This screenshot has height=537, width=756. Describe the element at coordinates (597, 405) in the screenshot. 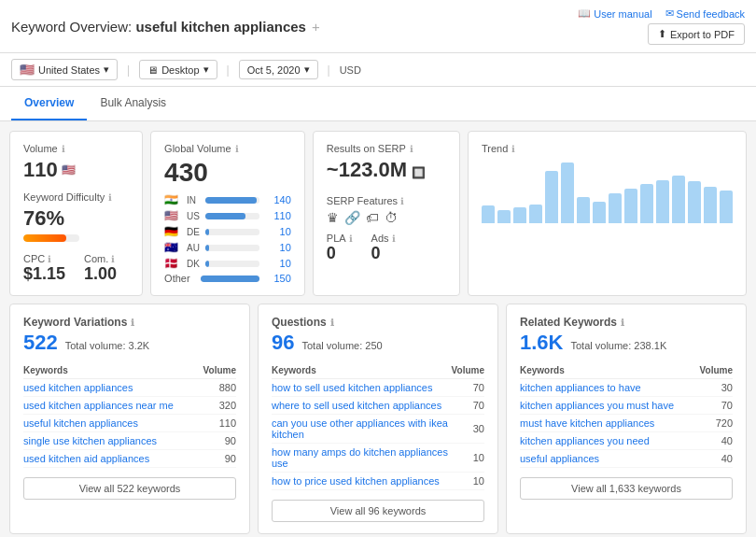

I see `keyword-link: kitchen appliances you must have` at that location.